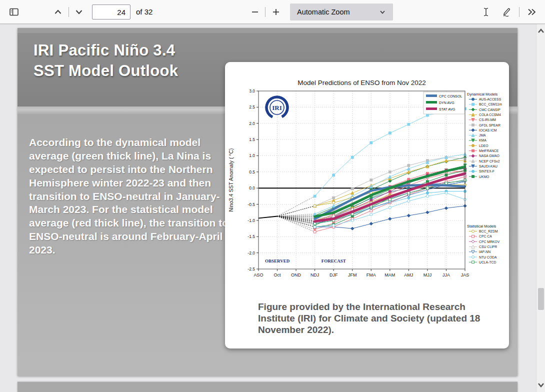 This screenshot has height=392, width=545. I want to click on svg-text: SAUDI-KAU, so click(488, 166).